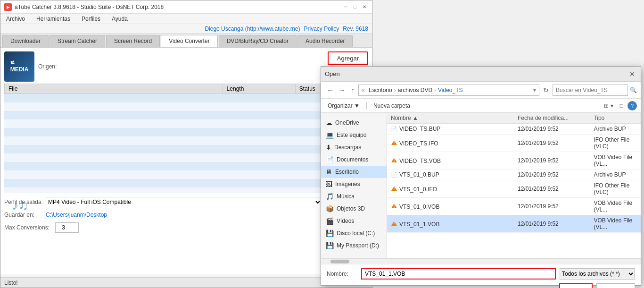 This screenshot has width=644, height=288. Describe the element at coordinates (615, 161) in the screenshot. I see `file-type: VOB Video File (VL...` at that location.